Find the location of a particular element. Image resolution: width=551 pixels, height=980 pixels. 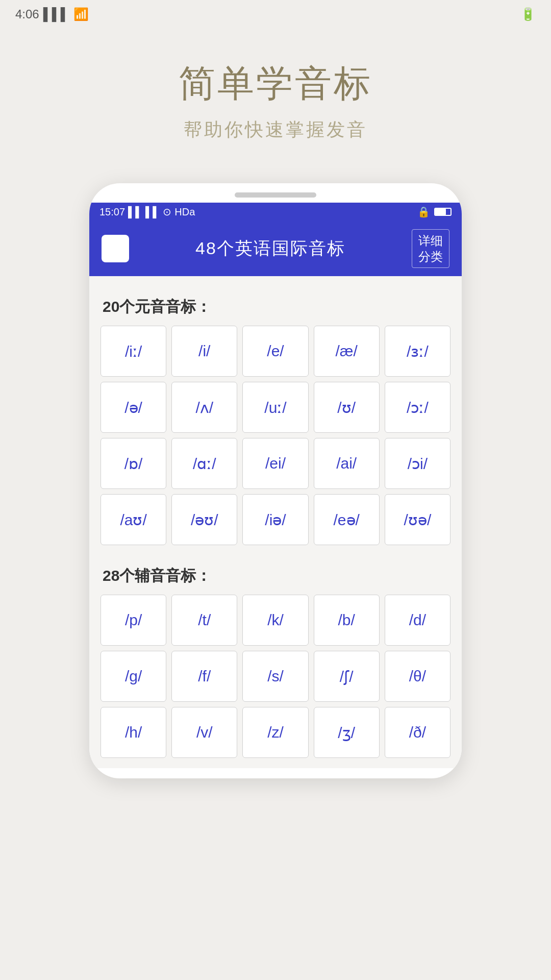

phone-notch is located at coordinates (276, 195).